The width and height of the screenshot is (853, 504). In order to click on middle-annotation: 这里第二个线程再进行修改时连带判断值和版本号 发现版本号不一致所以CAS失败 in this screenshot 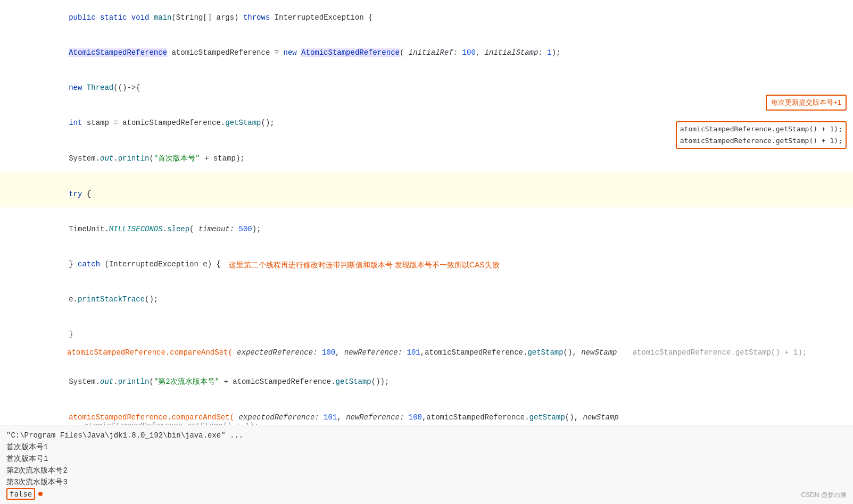, I will do `click(364, 265)`.